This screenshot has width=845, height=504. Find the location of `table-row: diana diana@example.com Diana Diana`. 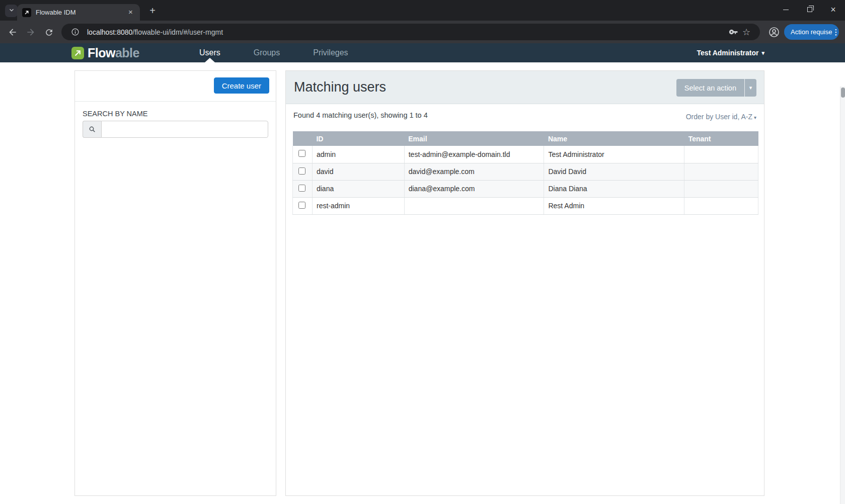

table-row: diana diana@example.com Diana Diana is located at coordinates (525, 189).